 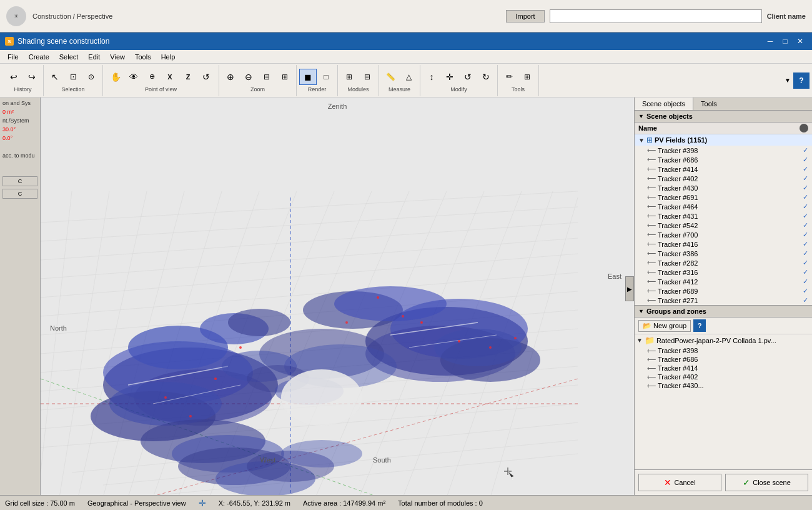 I want to click on menu-edit: Edit, so click(x=94, y=57).